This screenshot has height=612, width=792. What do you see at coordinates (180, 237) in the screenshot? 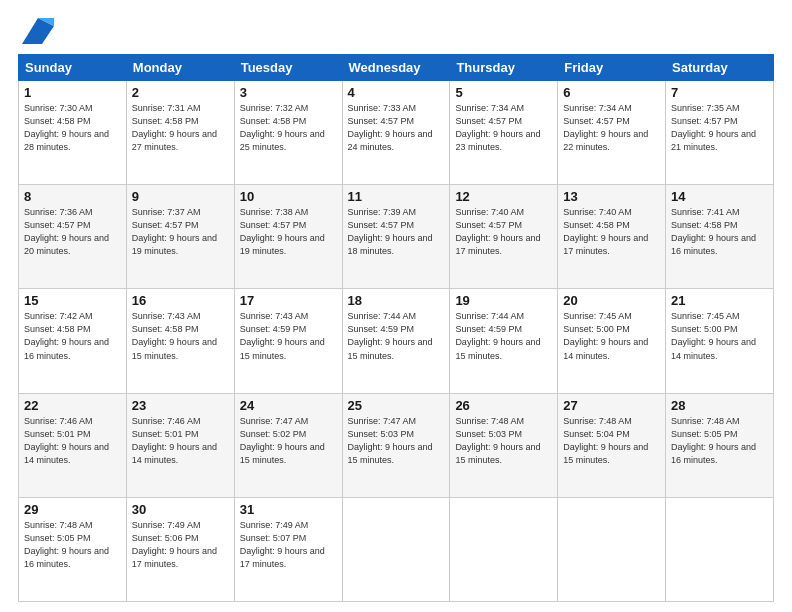
I see `calendar-cell: 9Sunrise: 7:37 AMSunset: 4:57 PMDaylight…` at bounding box center [180, 237].